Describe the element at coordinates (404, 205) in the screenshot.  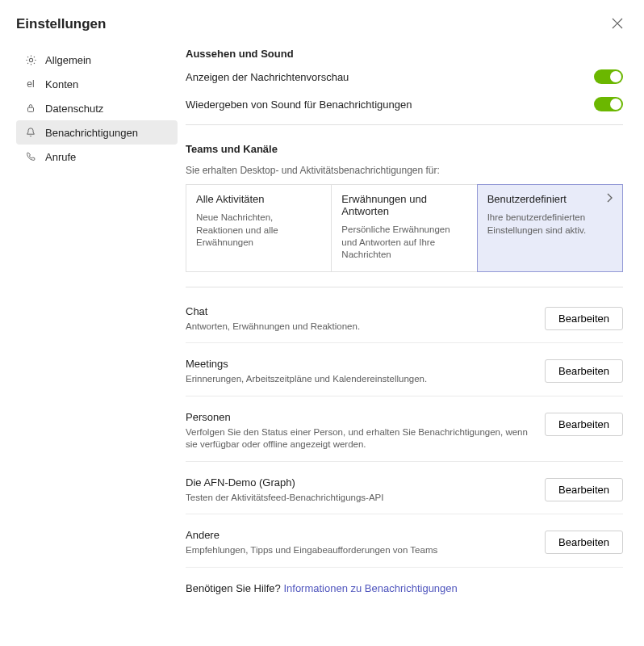
I see `card-title: Erwähnungen und Antworten` at that location.